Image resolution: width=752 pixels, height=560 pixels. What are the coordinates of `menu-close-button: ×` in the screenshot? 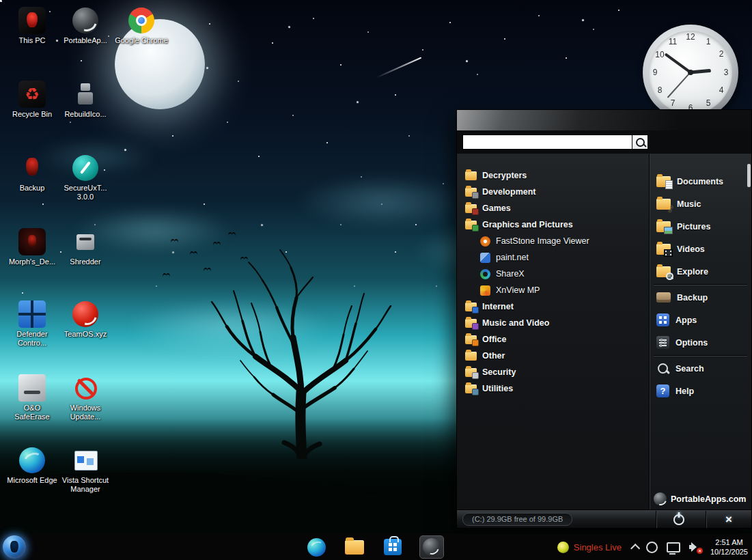 It's located at (728, 519).